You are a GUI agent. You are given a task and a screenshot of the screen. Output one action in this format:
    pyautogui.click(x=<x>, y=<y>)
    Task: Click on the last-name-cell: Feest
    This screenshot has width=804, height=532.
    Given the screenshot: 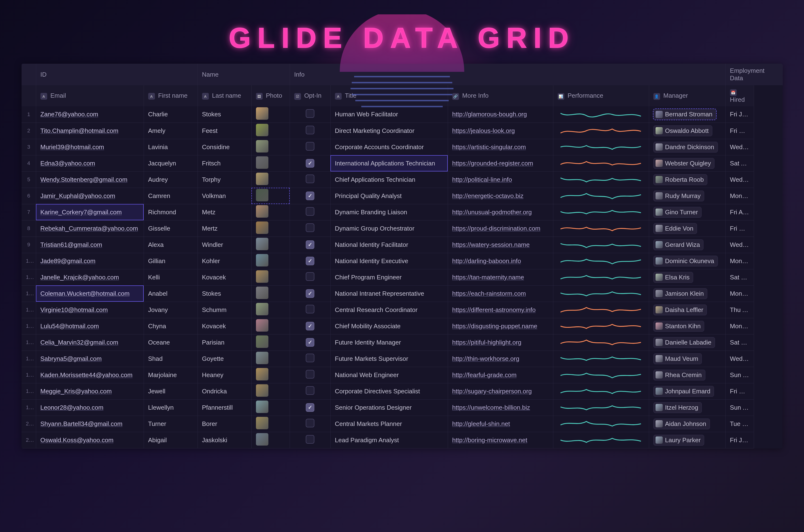 What is the action you would take?
    pyautogui.click(x=225, y=131)
    